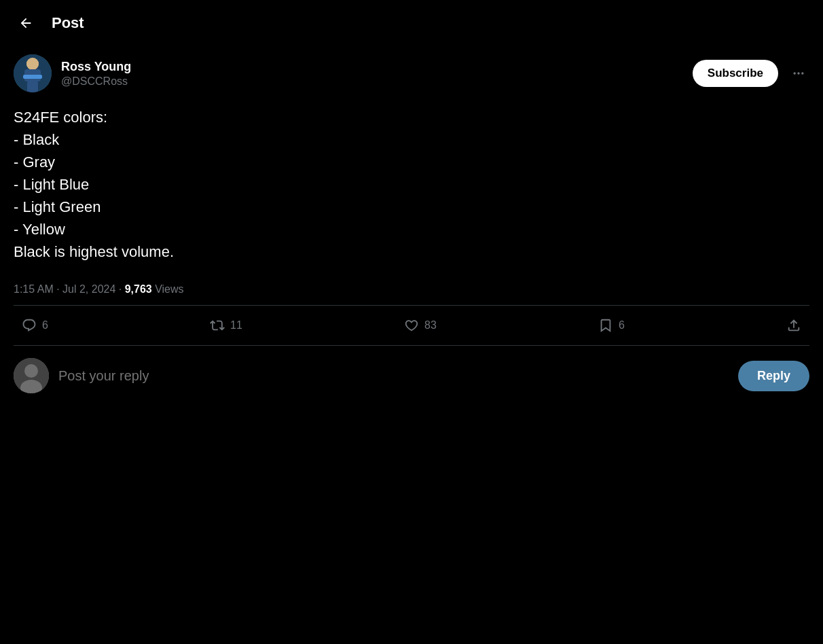 This screenshot has height=644, width=823. I want to click on bookmark-icon, so click(606, 325).